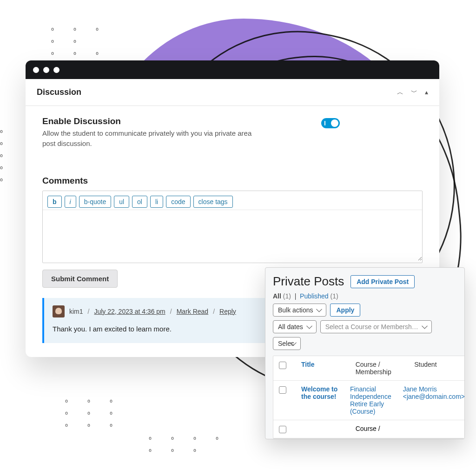  Describe the element at coordinates (209, 444) in the screenshot. I see `decorative-dots: o o o o o o o` at that location.